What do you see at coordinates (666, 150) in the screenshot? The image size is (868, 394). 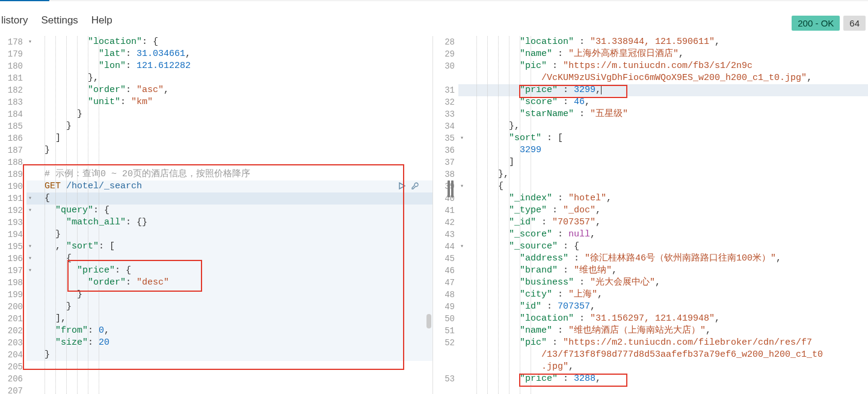 I see `code-line: 3299` at bounding box center [666, 150].